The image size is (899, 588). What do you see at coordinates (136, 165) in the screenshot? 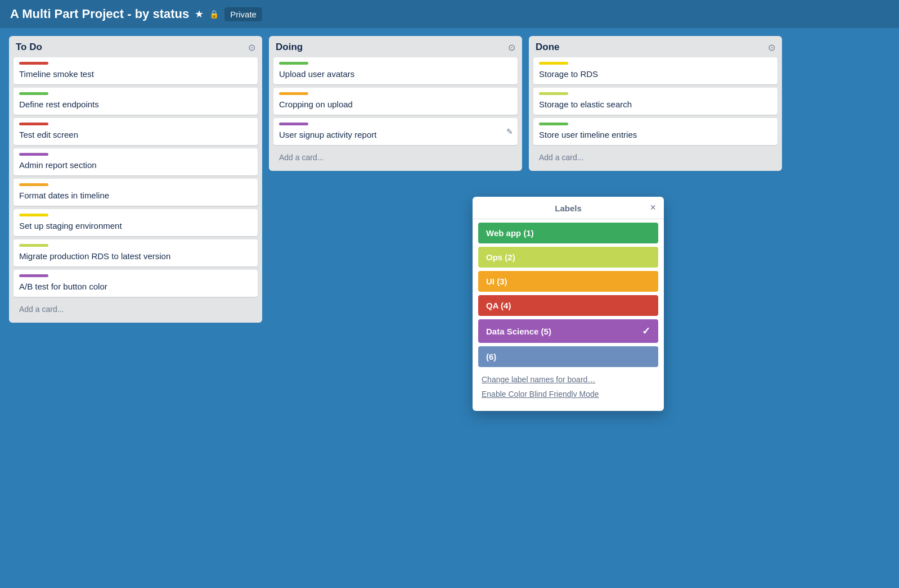
I see `card-text: Admin report section` at bounding box center [136, 165].